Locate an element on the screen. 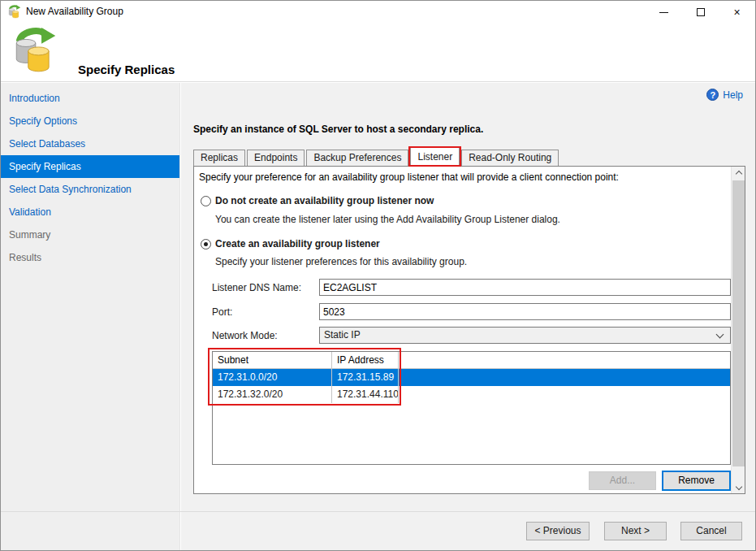  cell-ip-2: 172.31.44.110 is located at coordinates (365, 395).